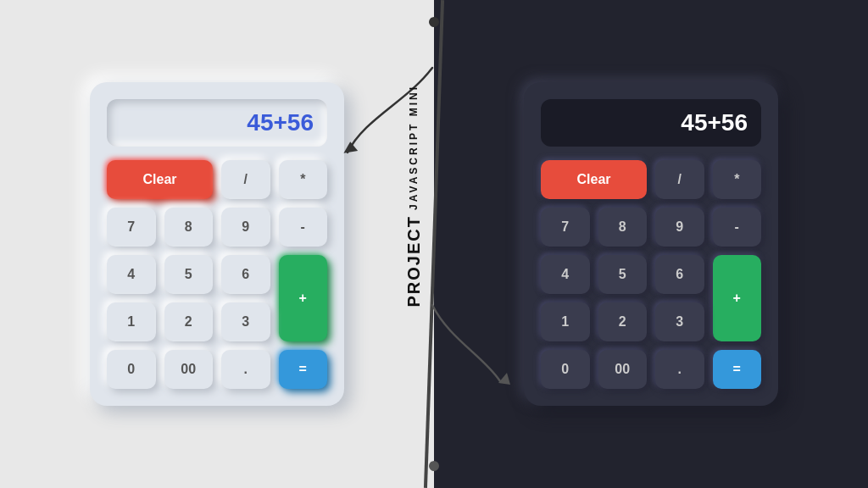 The height and width of the screenshot is (488, 868). I want to click on light-plus-button: +, so click(303, 298).